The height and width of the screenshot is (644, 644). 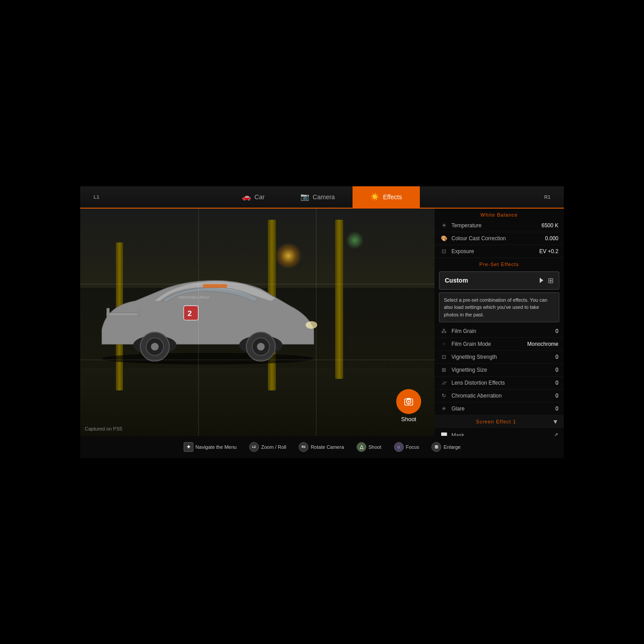 I want to click on vignetting-strength-value: 0, so click(x=557, y=357).